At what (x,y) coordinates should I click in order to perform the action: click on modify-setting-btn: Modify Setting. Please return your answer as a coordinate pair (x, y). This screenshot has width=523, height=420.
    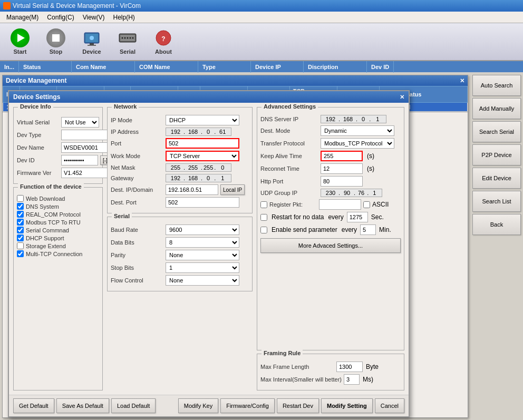
    Looking at the image, I should click on (347, 406).